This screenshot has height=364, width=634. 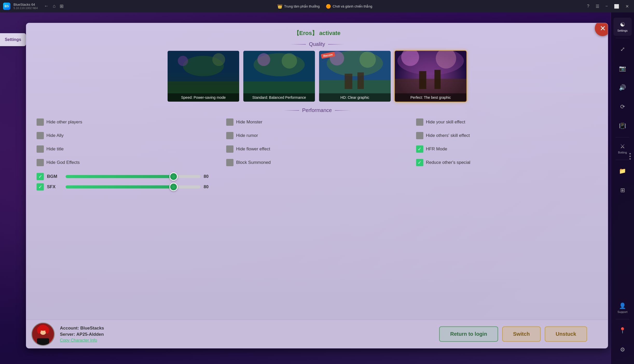 What do you see at coordinates (40, 136) in the screenshot?
I see `checkbox-hide-ally` at bounding box center [40, 136].